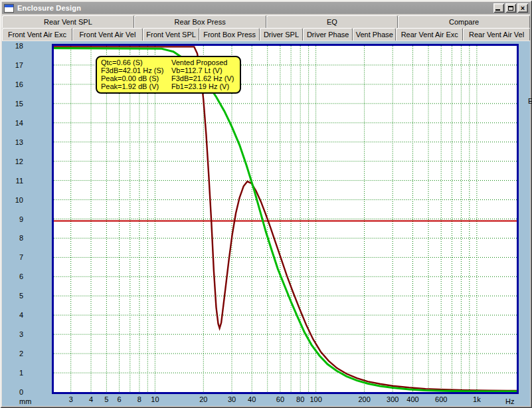 Image resolution: width=532 pixels, height=408 pixels. What do you see at coordinates (21, 334) in the screenshot?
I see `y-tick-3: 3` at bounding box center [21, 334].